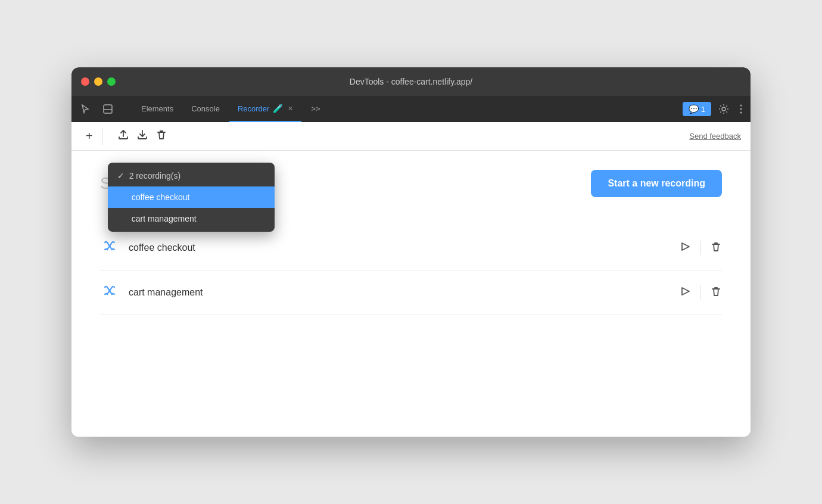 The height and width of the screenshot is (504, 822). What do you see at coordinates (101, 109) in the screenshot?
I see `tab-bar-left` at bounding box center [101, 109].